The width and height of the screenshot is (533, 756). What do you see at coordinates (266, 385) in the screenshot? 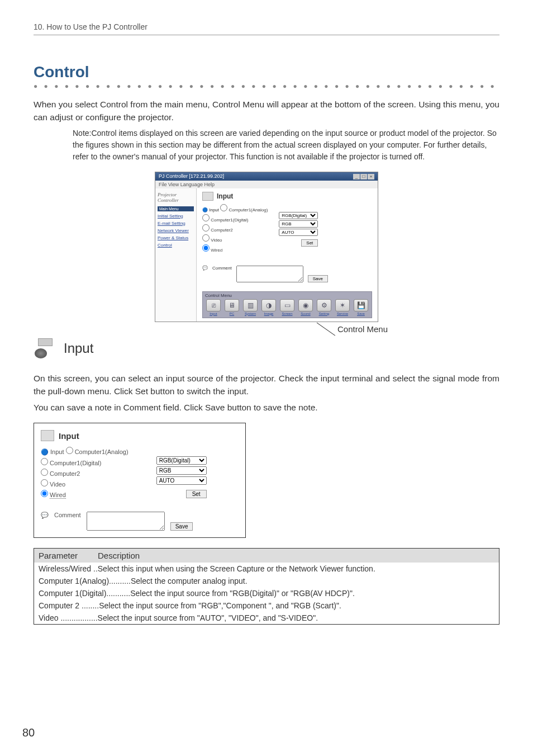
I see `input-desc-1: On this screen, you can select an input …` at bounding box center [266, 385].